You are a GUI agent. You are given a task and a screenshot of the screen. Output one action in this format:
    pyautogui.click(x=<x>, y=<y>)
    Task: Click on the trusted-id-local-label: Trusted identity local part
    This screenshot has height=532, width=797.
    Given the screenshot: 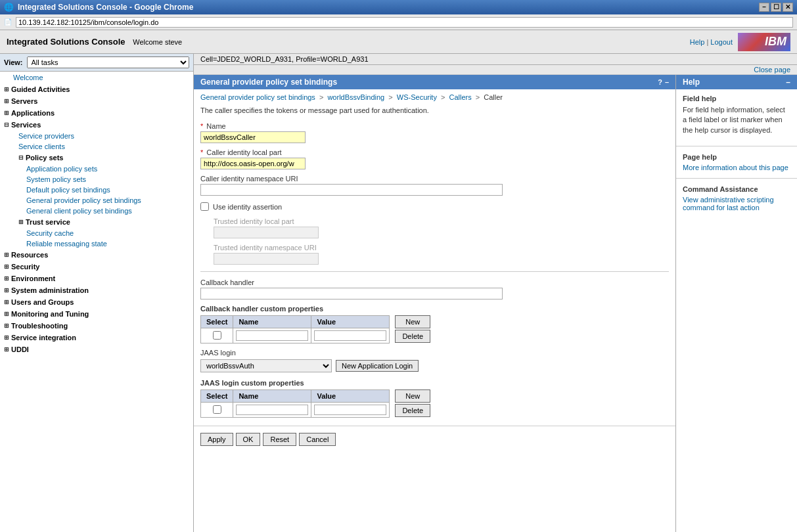 What is the action you would take?
    pyautogui.click(x=444, y=221)
    